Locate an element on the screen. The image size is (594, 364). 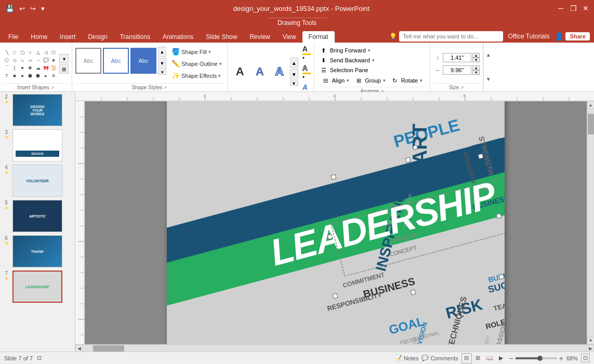
selection-pane-button: ☰ Selection Pane is located at coordinates (344, 70).